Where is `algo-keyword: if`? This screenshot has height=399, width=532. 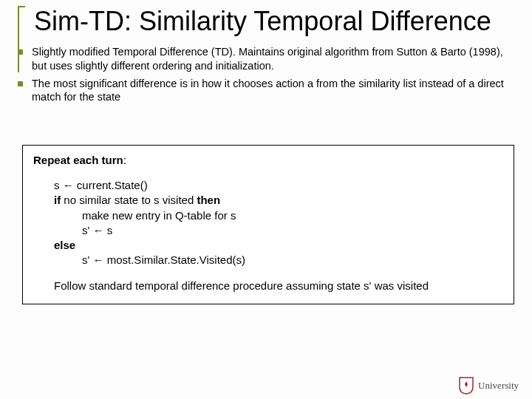
algo-keyword: if is located at coordinates (58, 200).